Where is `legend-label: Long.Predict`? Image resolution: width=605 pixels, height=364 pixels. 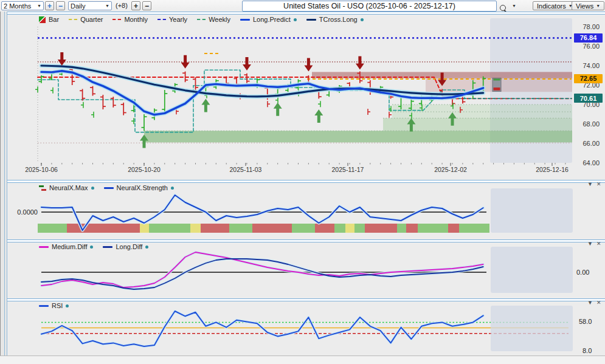
legend-label: Long.Predict is located at coordinates (272, 19).